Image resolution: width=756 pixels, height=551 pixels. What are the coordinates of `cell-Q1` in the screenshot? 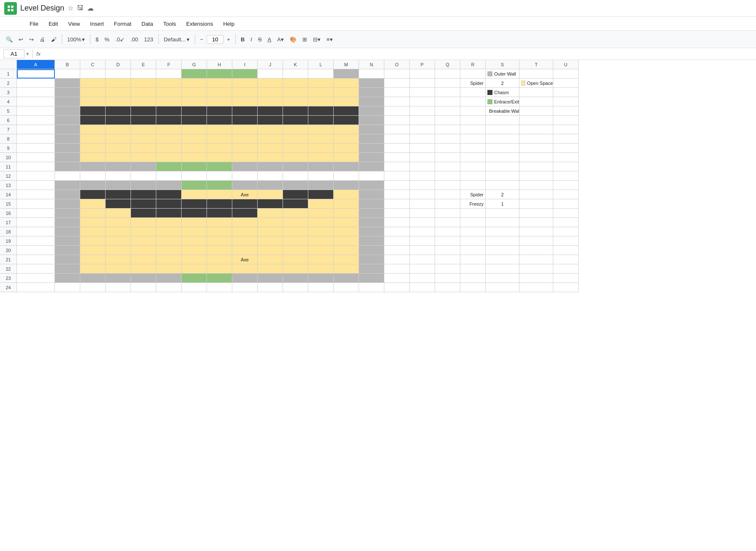 It's located at (448, 74).